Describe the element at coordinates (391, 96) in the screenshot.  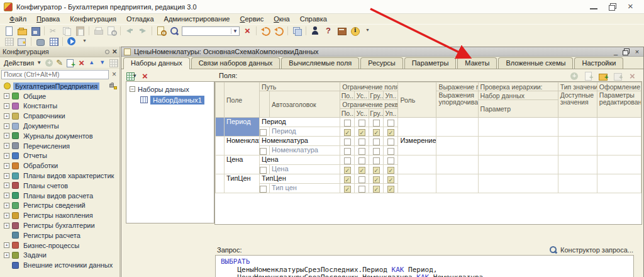
I see `col-restr-order: Уп..` at that location.